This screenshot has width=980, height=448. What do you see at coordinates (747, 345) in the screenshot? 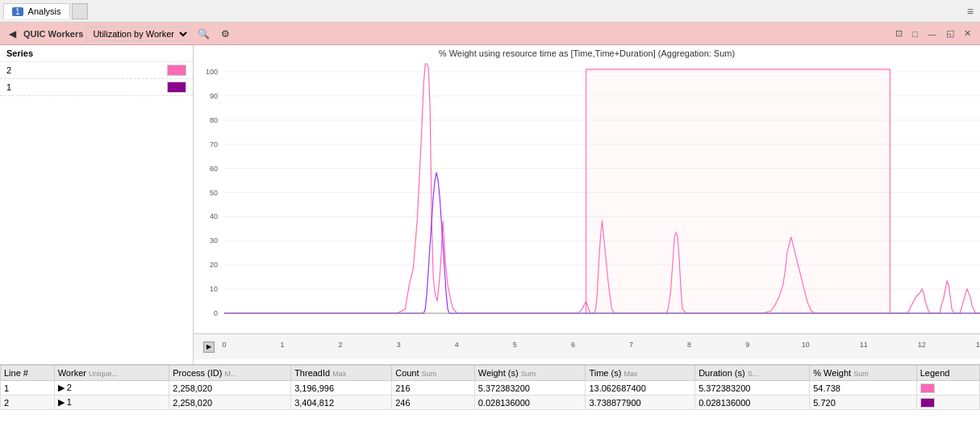
I see `x-tick-9: 9` at bounding box center [747, 345].